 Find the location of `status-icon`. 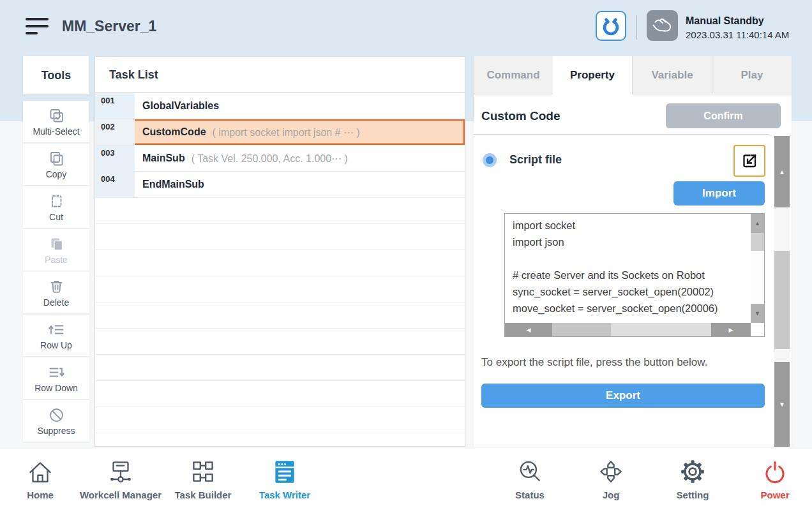

status-icon is located at coordinates (530, 472).